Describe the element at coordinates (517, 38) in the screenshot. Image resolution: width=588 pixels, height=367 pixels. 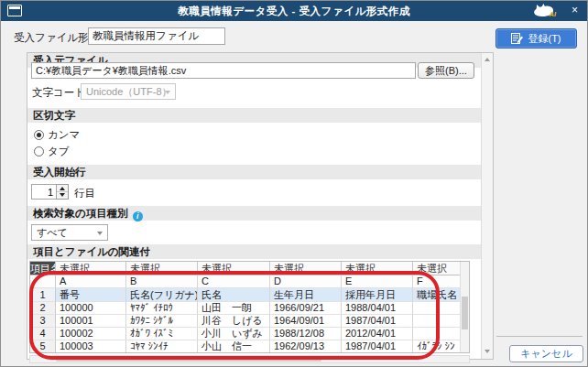
I see `register-form-icon` at that location.